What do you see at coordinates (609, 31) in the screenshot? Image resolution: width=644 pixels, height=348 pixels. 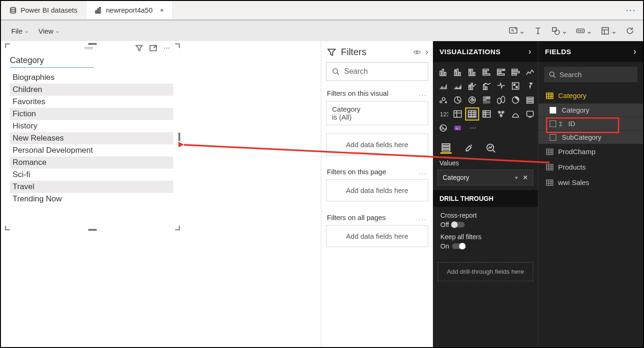 I see `action-layout: ⌄` at bounding box center [609, 31].